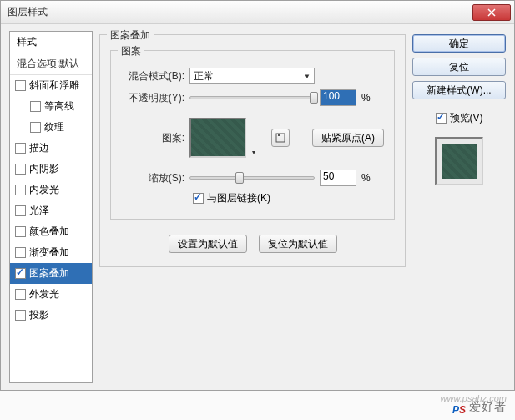 Image resolution: width=515 pixels, height=420 pixels. I want to click on pattern-group-title: 图案, so click(131, 52).